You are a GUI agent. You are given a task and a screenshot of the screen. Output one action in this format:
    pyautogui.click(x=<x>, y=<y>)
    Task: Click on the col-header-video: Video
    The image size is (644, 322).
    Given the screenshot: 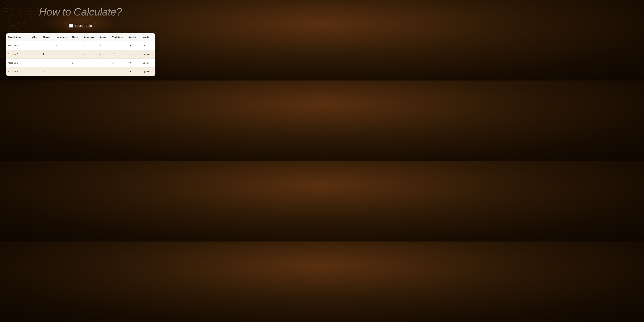 What is the action you would take?
    pyautogui.click(x=36, y=37)
    